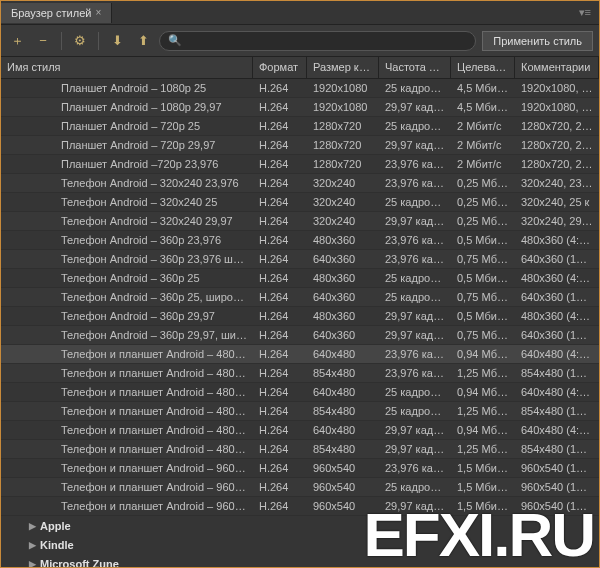 Image resolution: width=600 pixels, height=568 pixels. Describe the element at coordinates (98, 41) in the screenshot. I see `divider` at that location.